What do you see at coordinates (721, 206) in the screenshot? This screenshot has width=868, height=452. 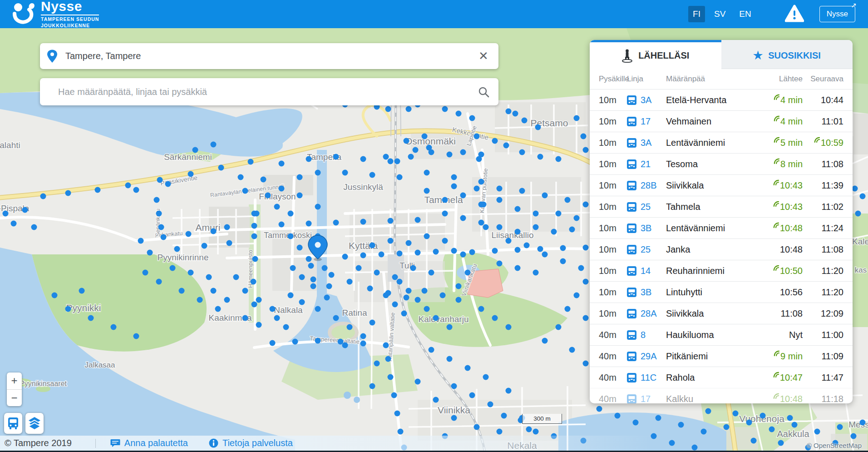 I see `departure-row: 10m 25 Tahmela 10:43` at bounding box center [721, 206].